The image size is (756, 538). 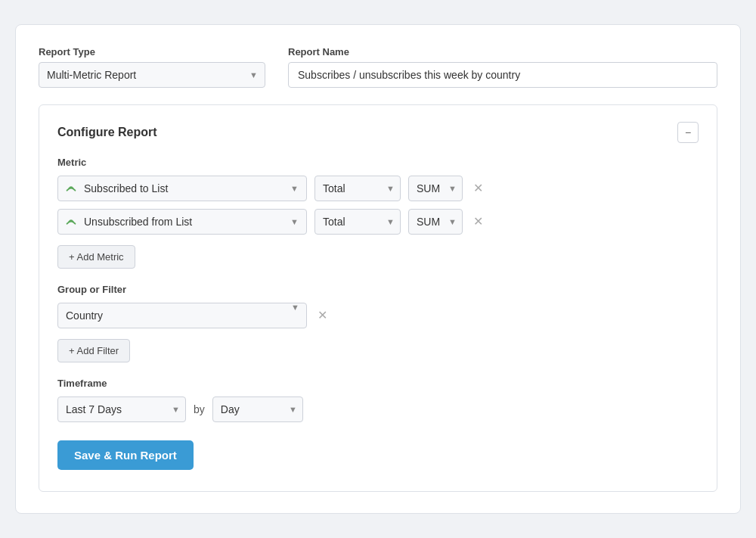 I want to click on metric-2-agg2-wrapper: SUM AVG MAX MIN ▼, so click(x=435, y=222).